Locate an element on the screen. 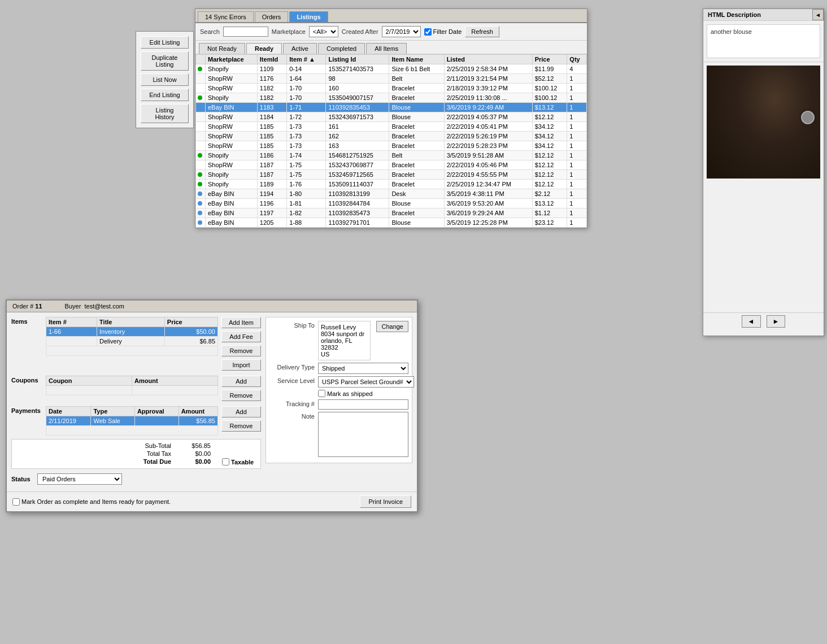 The image size is (827, 644). note-textarea is located at coordinates (363, 434).